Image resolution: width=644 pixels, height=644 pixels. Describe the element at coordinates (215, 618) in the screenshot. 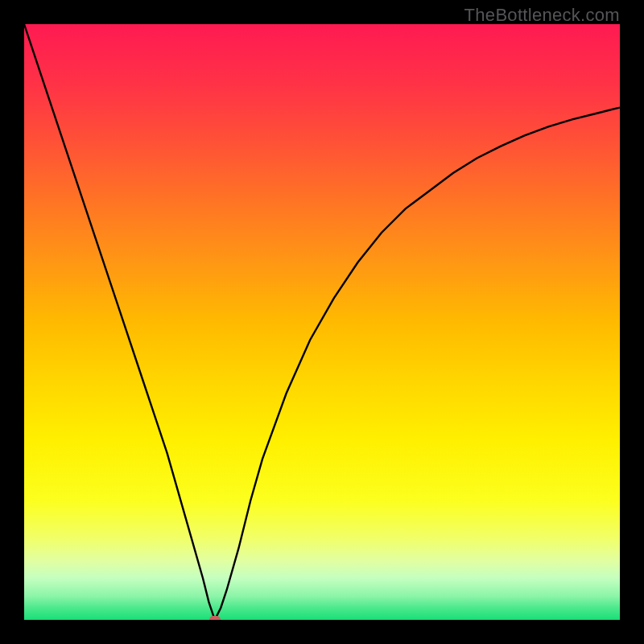

I see `minimum-marker` at that location.